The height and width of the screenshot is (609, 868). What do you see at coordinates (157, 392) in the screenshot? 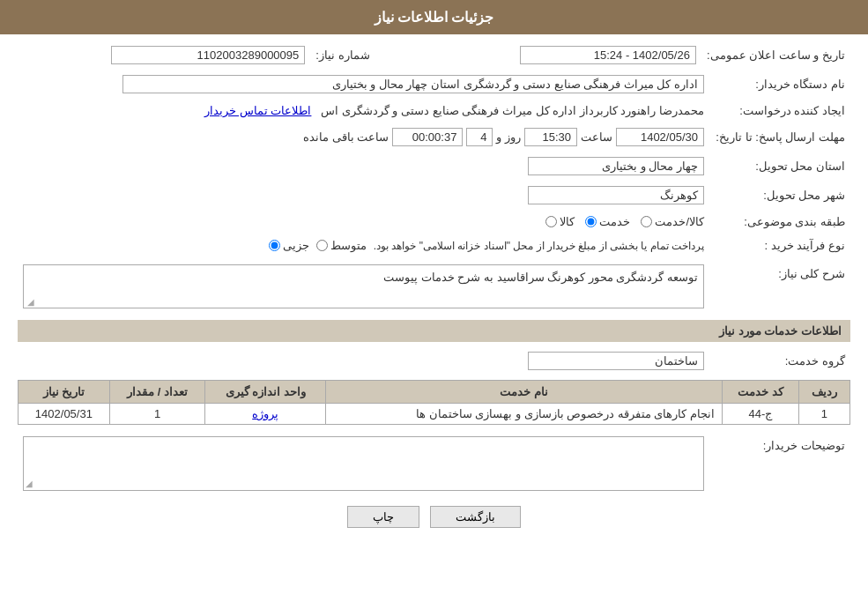
I see `col-header-count: تعداد / مقدار` at bounding box center [157, 392].